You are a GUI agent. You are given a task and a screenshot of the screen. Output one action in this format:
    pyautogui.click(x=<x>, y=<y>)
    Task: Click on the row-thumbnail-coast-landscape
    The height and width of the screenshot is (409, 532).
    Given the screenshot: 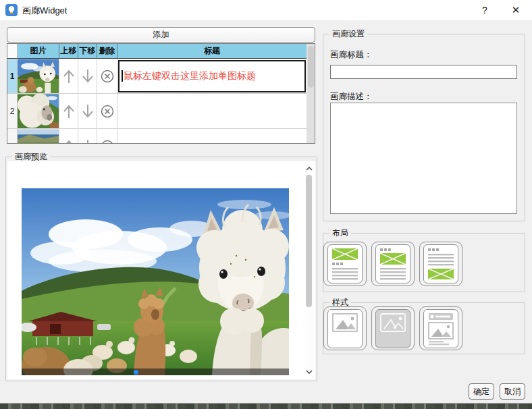 What is the action you would take?
    pyautogui.click(x=38, y=136)
    